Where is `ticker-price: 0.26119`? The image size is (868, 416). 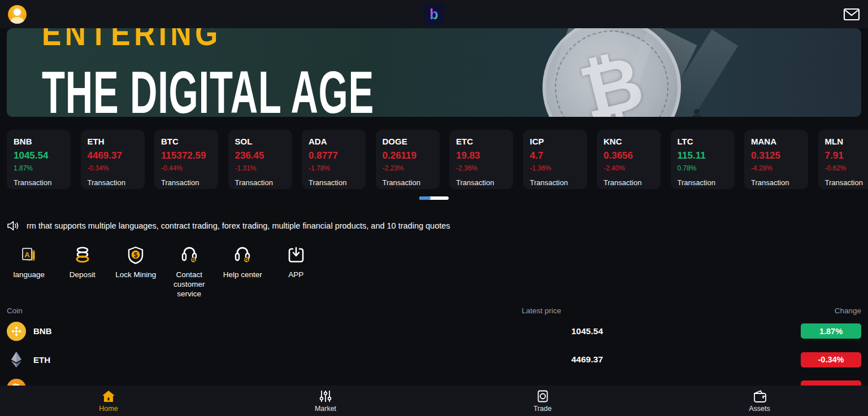
ticker-price: 0.26119 is located at coordinates (408, 156).